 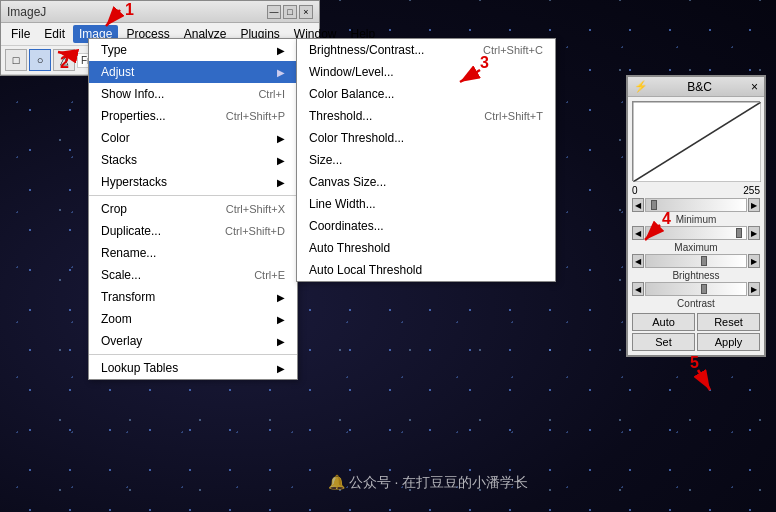 What do you see at coordinates (193, 209) in the screenshot?
I see `menu-crop: Crop Ctrl+Shift+X` at bounding box center [193, 209].